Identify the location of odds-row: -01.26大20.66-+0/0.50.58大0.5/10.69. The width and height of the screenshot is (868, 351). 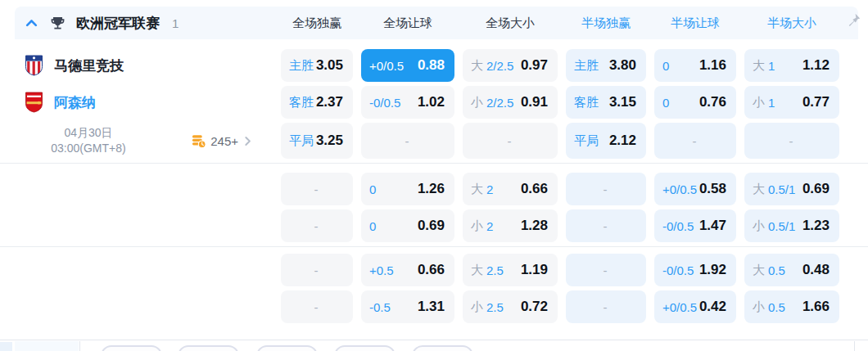
(441, 189).